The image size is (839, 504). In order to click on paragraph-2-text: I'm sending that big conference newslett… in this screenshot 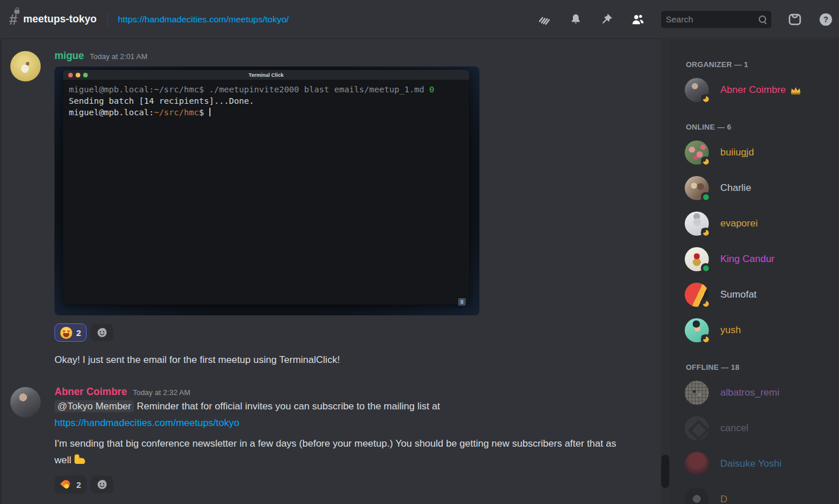, I will do `click(335, 452)`.